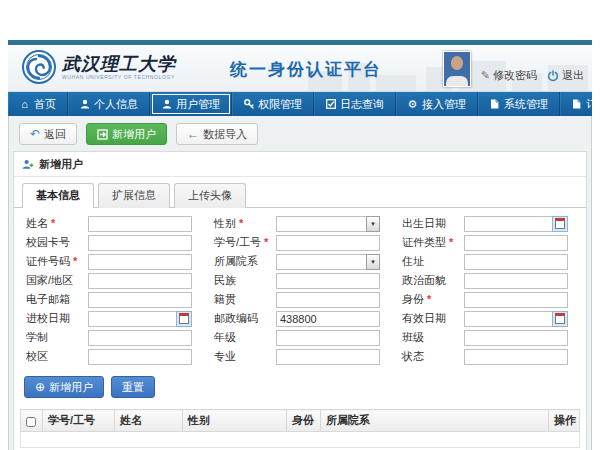 Image resolution: width=600 pixels, height=450 pixels. Describe the element at coordinates (114, 318) in the screenshot. I see `field-enrollment-date: 进校日期` at that location.